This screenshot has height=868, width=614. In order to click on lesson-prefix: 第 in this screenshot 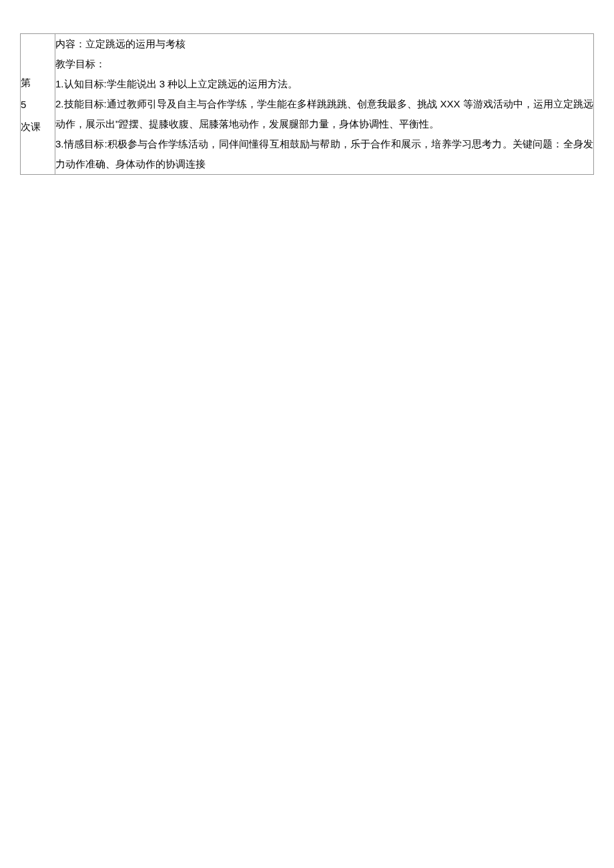, I will do `click(37, 83)`.